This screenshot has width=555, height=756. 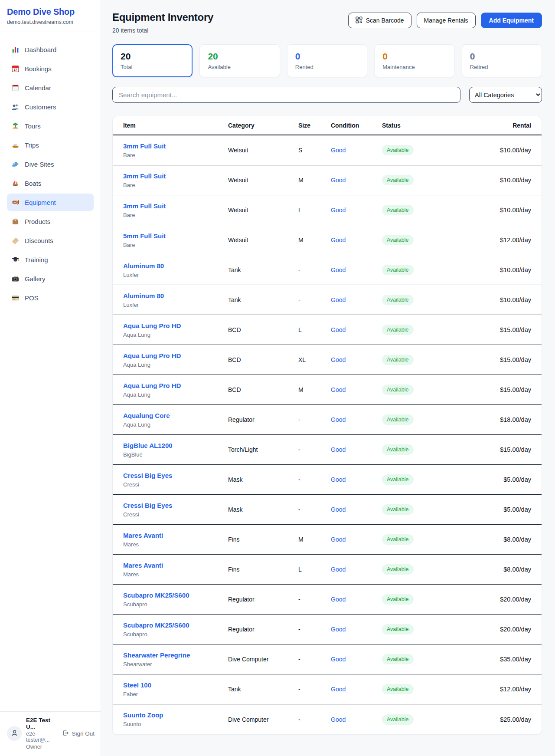 What do you see at coordinates (263, 689) in the screenshot?
I see `item-category: Tank` at bounding box center [263, 689].